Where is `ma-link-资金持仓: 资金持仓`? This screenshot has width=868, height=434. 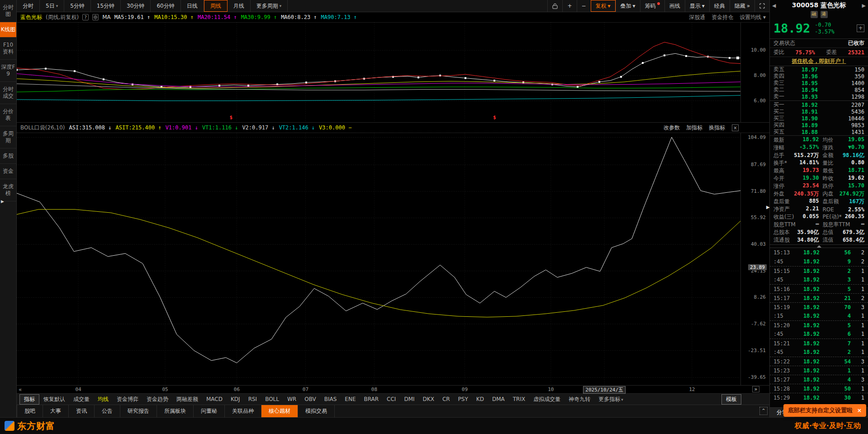 ma-link-资金持仓: 资金持仓 is located at coordinates (722, 17).